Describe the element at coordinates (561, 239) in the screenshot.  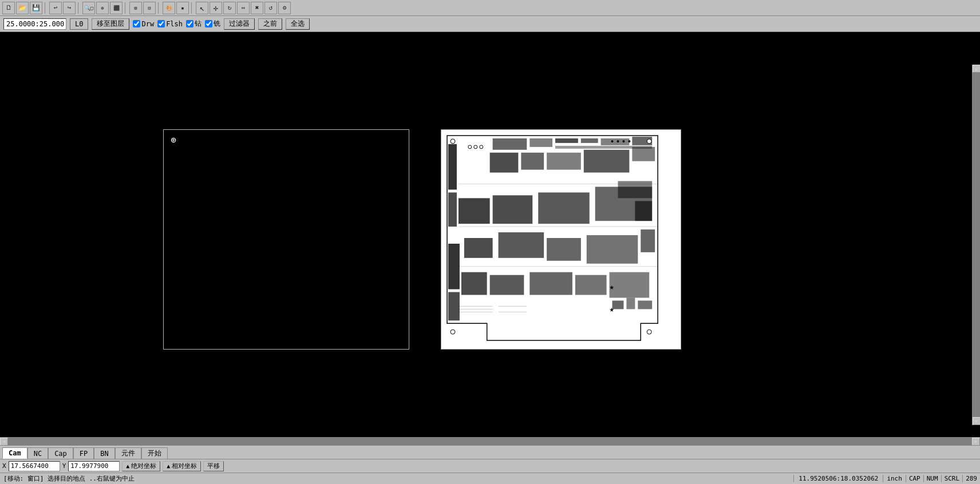
I see `pcb-board-right: ★ ★` at that location.